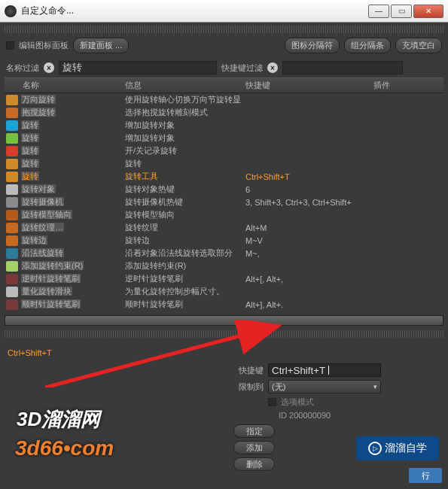  Describe the element at coordinates (360, 415) in the screenshot. I see `command-id: ID 200000090` at that location.